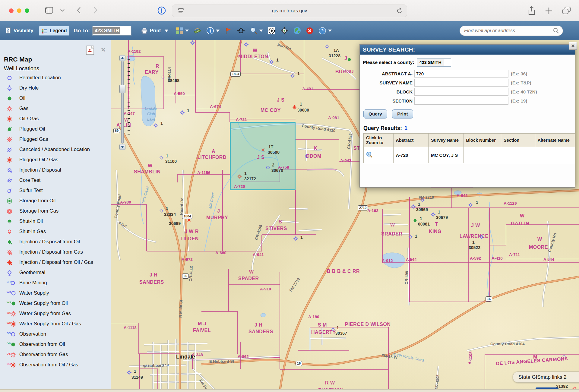 The height and width of the screenshot is (392, 579). Describe the element at coordinates (19, 31) in the screenshot. I see `visibility-button: Visibility` at that location.